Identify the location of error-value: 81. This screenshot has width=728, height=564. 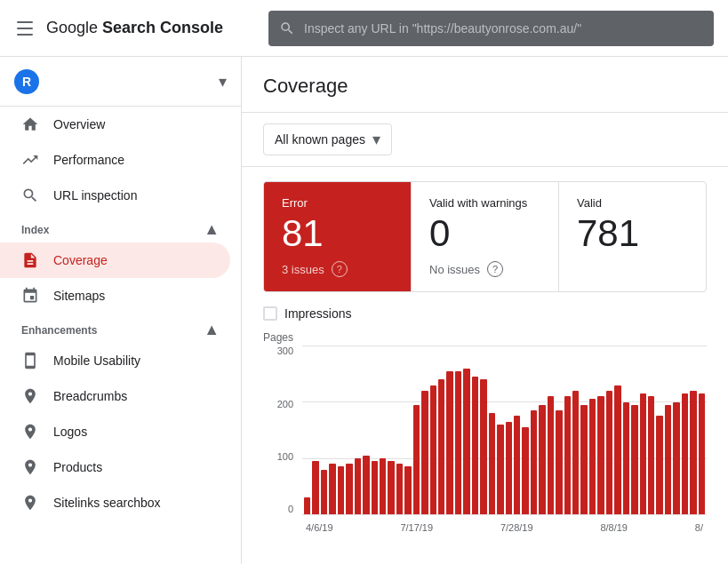
(338, 234).